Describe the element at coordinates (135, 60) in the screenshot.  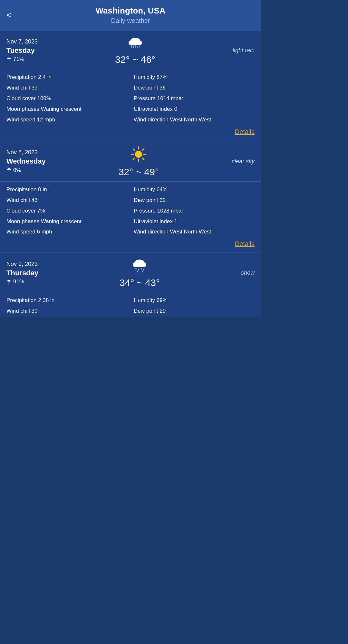
I see `day-temp-1: 32° ~ 46°` at that location.